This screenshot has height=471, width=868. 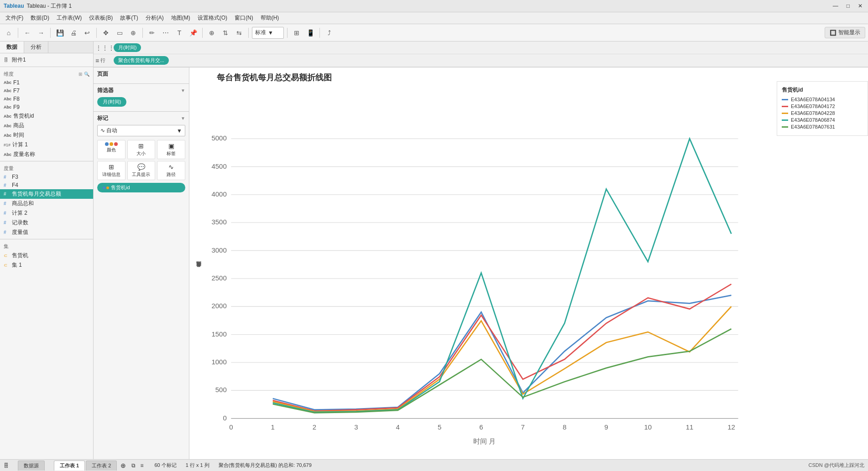 I want to click on dim-F8: Abc F8, so click(x=47, y=99).